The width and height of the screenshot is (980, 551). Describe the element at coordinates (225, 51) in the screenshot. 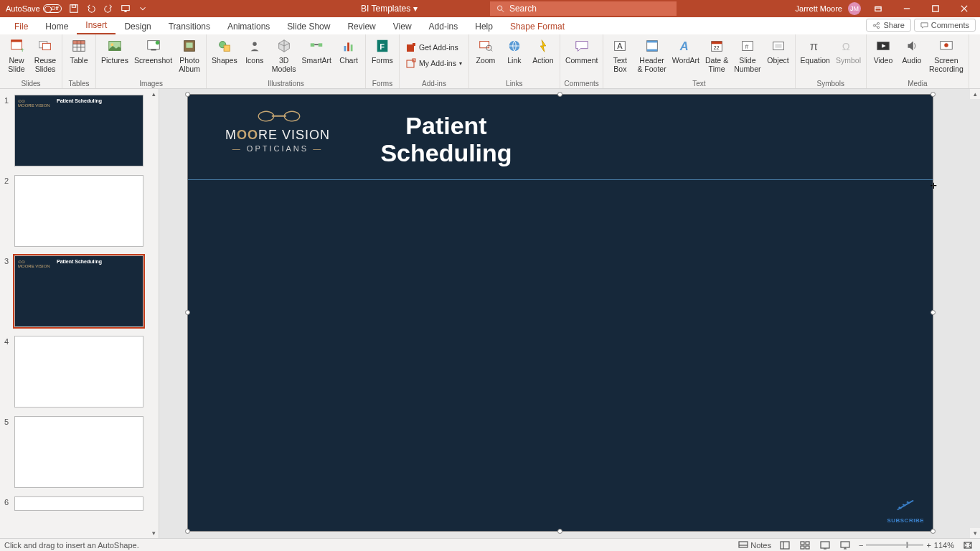

I see `shapes-button: Shapes` at that location.